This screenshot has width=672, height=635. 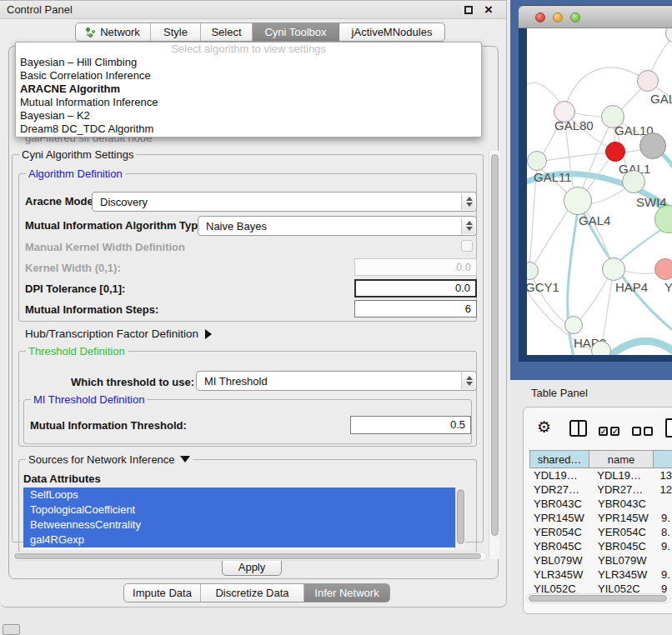 What do you see at coordinates (600, 547) in the screenshot?
I see `table-row: YBR045CYBR045C9.` at bounding box center [600, 547].